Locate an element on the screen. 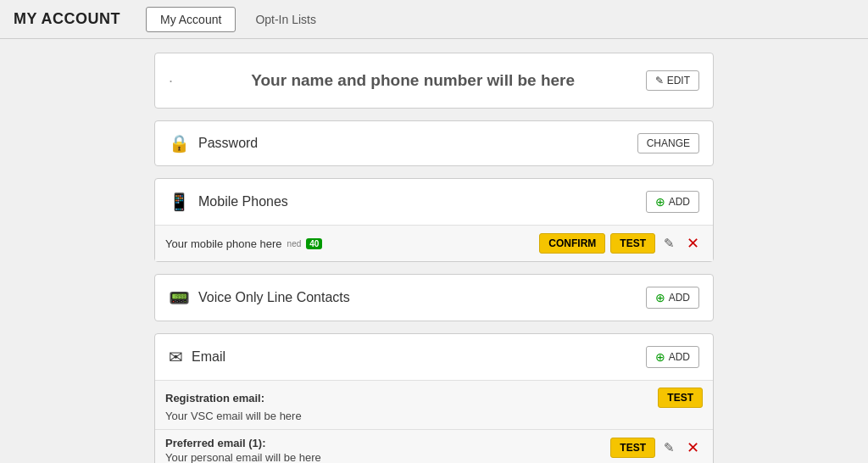 This screenshot has height=463, width=868. test-phone-button: TEST is located at coordinates (632, 243).